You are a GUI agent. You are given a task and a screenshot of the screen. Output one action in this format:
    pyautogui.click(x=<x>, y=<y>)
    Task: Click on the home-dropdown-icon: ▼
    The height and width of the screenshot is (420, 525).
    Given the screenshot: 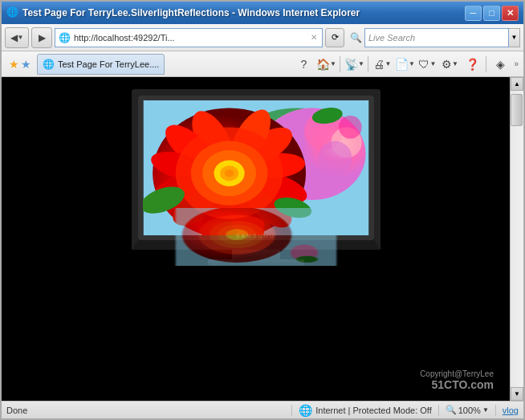 What is the action you would take?
    pyautogui.click(x=333, y=64)
    